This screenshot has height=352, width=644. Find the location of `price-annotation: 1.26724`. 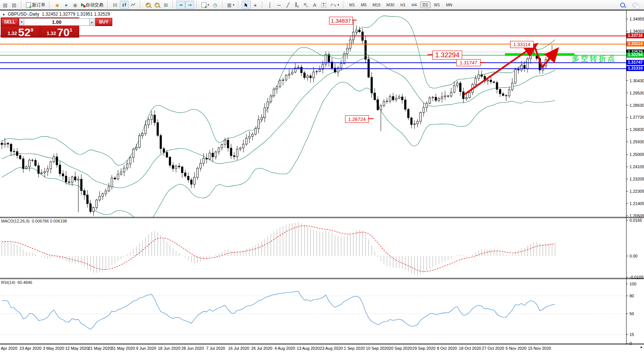

price-annotation: 1.26724 is located at coordinates (357, 119).